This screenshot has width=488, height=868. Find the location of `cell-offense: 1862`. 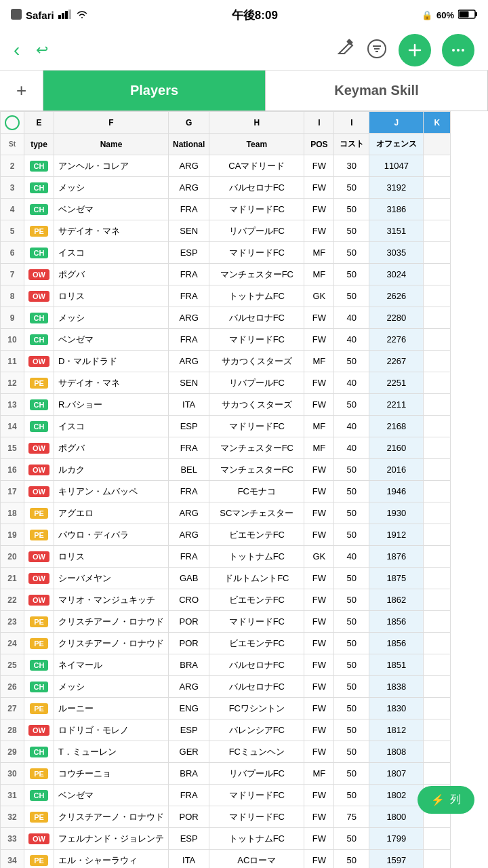

cell-offense: 1862 is located at coordinates (396, 600).